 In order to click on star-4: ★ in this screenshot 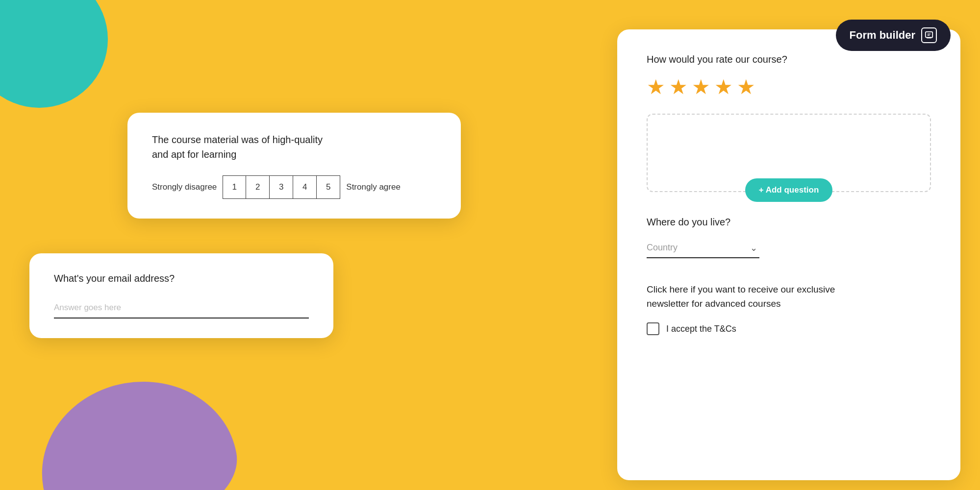, I will do `click(724, 87)`.